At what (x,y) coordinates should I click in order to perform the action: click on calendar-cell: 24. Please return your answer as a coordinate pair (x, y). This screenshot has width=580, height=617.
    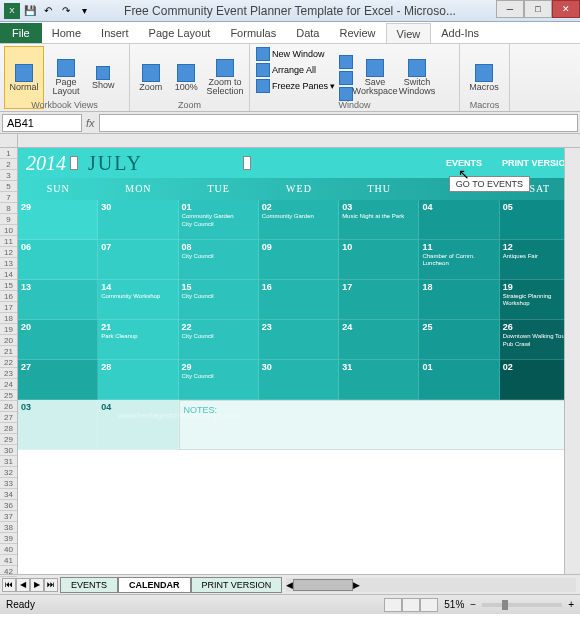
    Looking at the image, I should click on (379, 340).